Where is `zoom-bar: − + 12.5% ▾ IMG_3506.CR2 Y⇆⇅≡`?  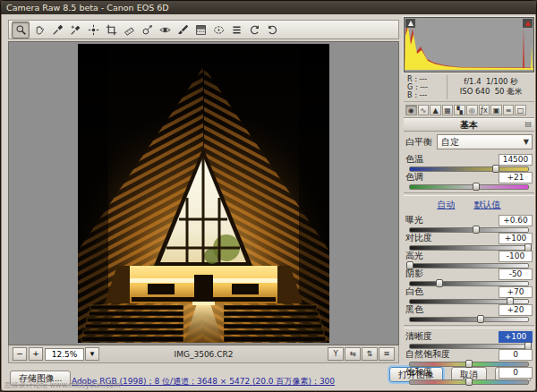
zoom-bar: − + 12.5% ▾ IMG_3506.CR2 Y⇆⇅≡ is located at coordinates (204, 354).